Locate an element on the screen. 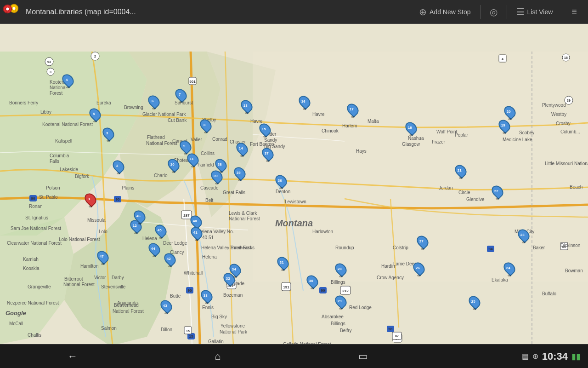 This screenshot has height=368, width=588. svg-text: Nashua is located at coordinates (416, 138).